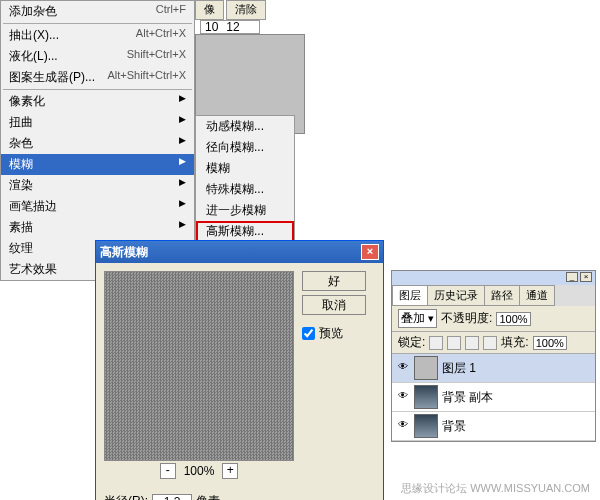 This screenshot has width=600, height=500. What do you see at coordinates (199, 366) in the screenshot?
I see `preview-area` at bounding box center [199, 366].